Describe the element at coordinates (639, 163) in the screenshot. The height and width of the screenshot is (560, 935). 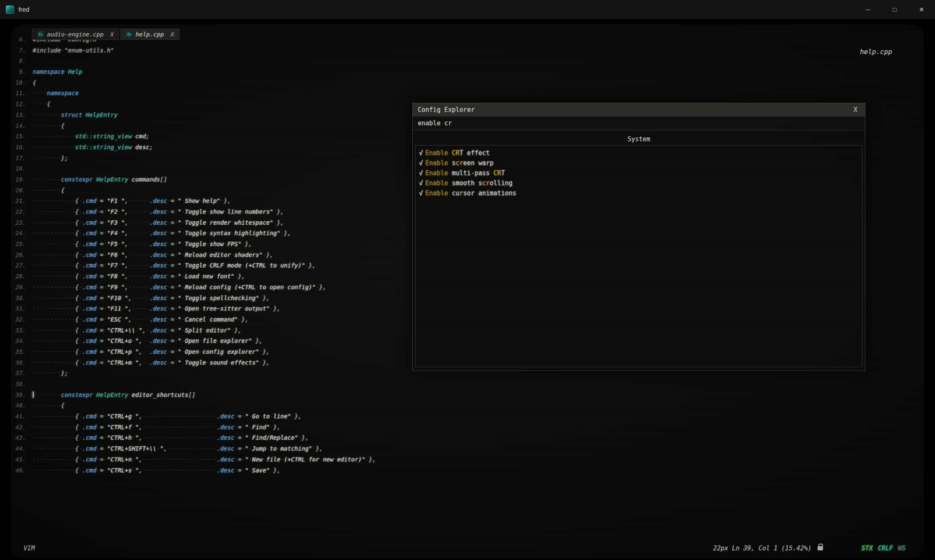
I see `config-option: √Enable screen warp` at that location.